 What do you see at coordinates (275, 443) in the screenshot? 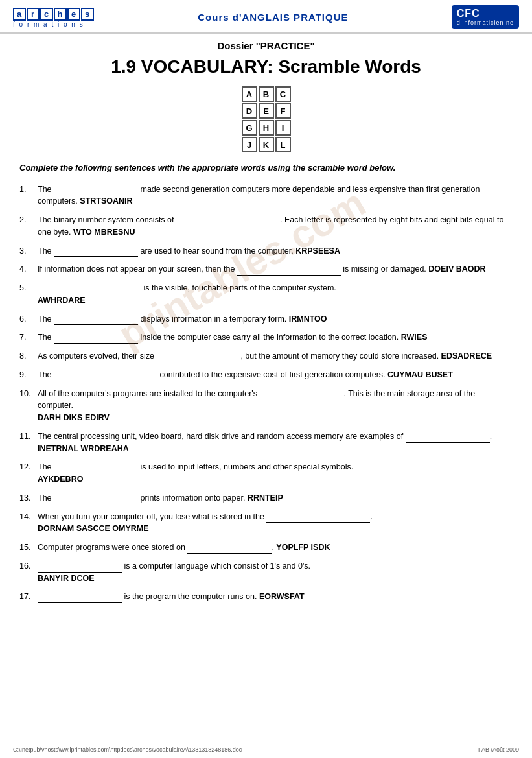
I see `q11-content: The central processing unit, video board…` at bounding box center [275, 443].